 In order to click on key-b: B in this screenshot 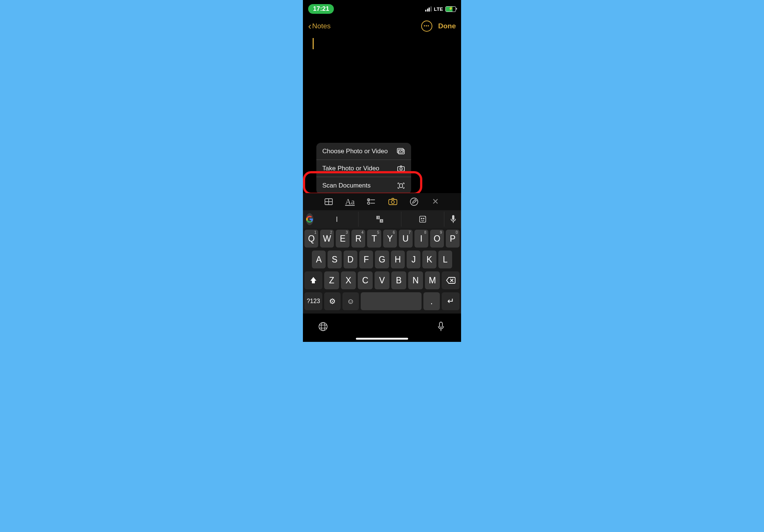, I will do `click(399, 280)`.